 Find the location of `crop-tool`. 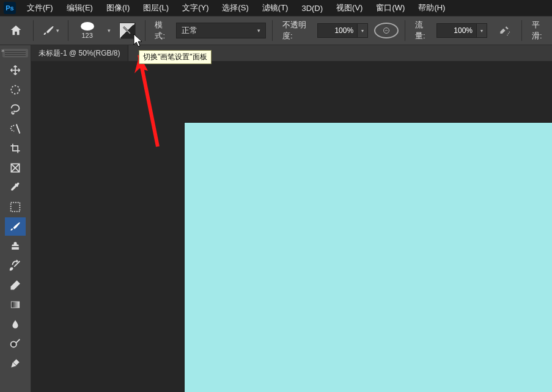

crop-tool is located at coordinates (15, 148).